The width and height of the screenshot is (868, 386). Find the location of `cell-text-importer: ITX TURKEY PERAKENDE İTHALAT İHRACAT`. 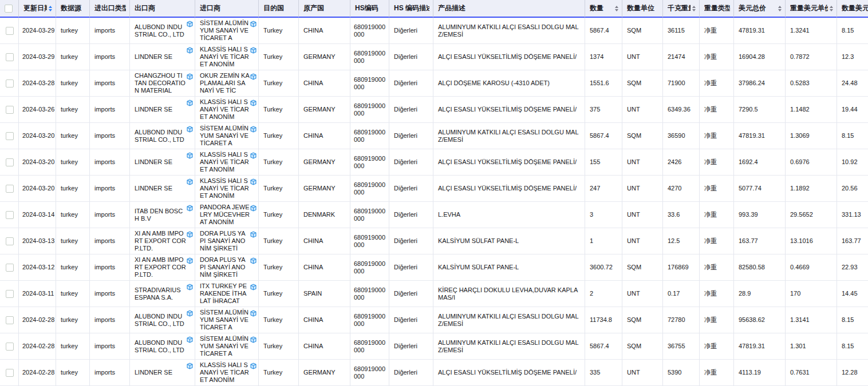

cell-text-importer: ITX TURKEY PERAKENDE İTHALAT İHRACAT is located at coordinates (223, 293).